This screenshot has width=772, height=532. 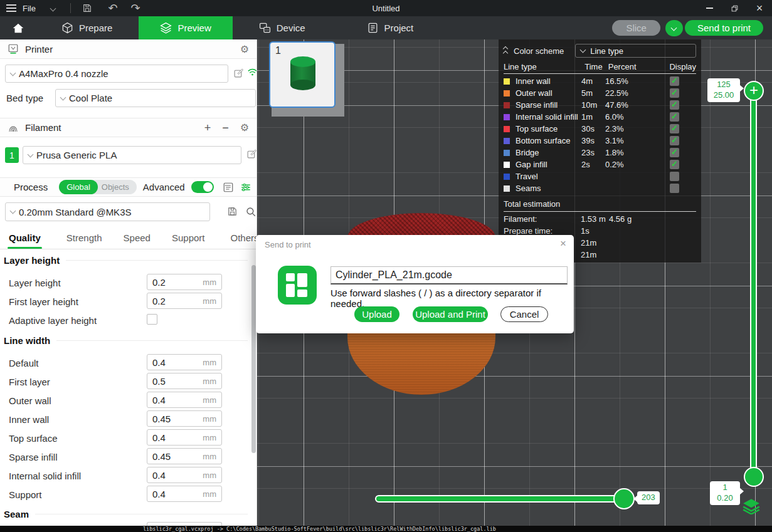 I want to click on total-row: Filament:1.53 m4.56 g, so click(x=600, y=219).